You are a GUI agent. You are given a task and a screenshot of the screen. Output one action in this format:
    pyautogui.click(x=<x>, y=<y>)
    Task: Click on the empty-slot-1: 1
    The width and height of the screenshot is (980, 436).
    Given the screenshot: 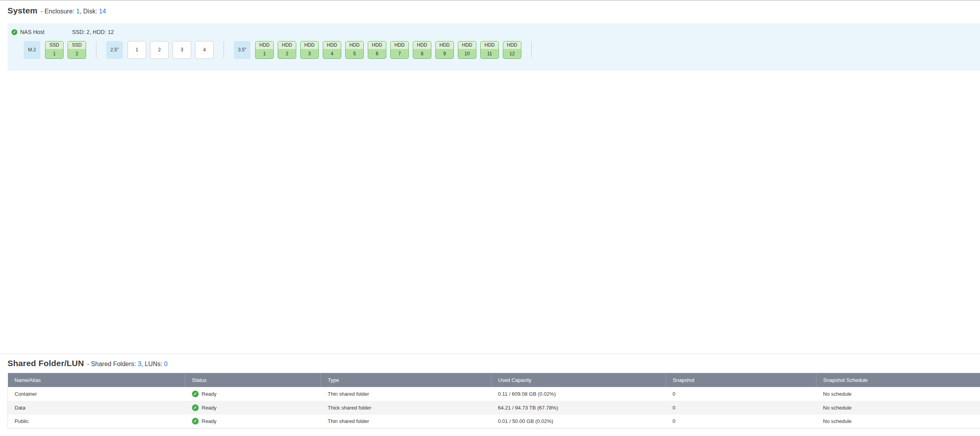 What is the action you would take?
    pyautogui.click(x=137, y=50)
    